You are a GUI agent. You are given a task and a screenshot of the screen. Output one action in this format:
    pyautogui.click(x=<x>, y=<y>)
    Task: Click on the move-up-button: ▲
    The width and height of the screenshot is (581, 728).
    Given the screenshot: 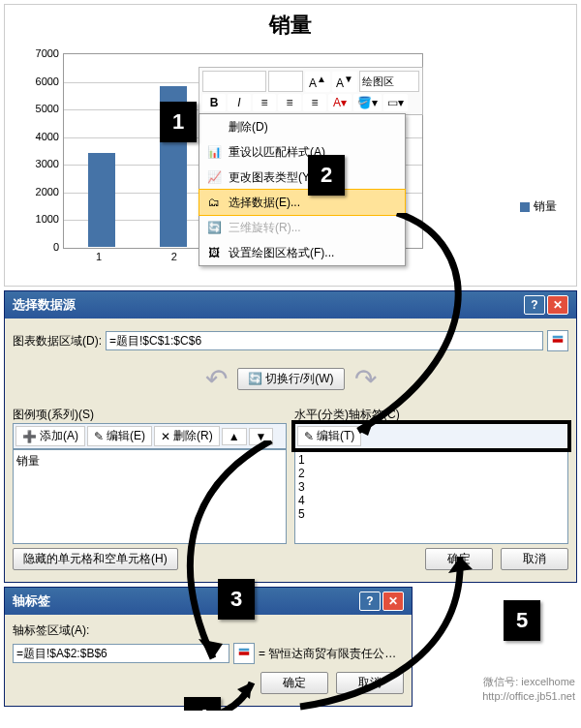 What is the action you would take?
    pyautogui.click(x=234, y=437)
    